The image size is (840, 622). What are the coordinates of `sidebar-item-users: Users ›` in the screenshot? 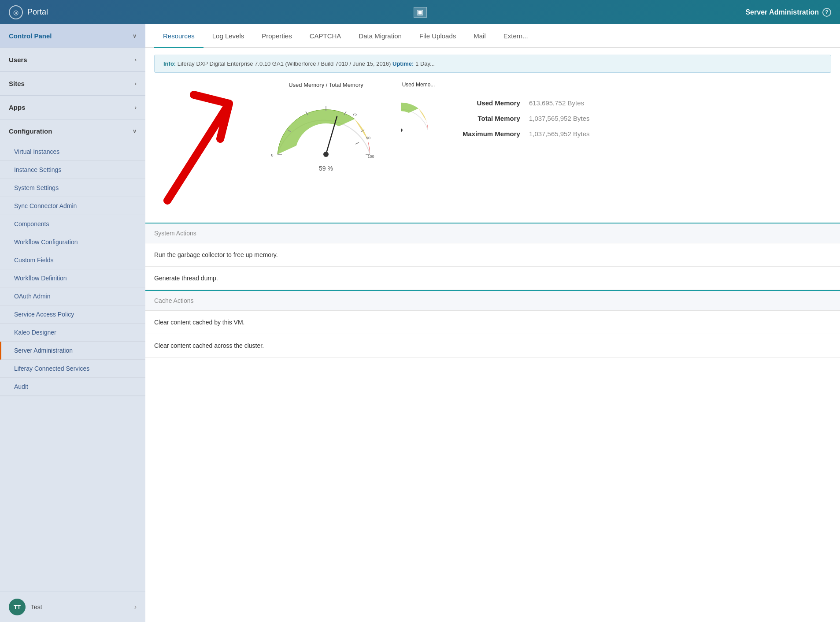 It's located at (73, 60).